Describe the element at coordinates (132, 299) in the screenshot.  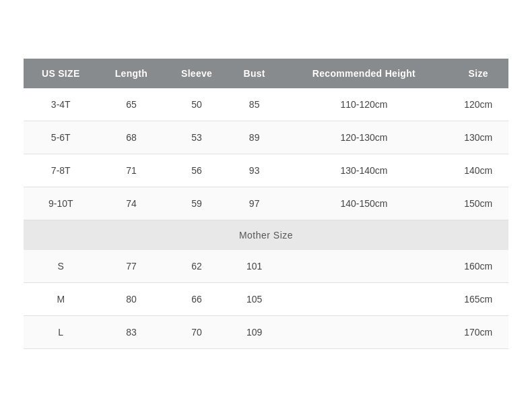
I see `cell-length: 80` at that location.